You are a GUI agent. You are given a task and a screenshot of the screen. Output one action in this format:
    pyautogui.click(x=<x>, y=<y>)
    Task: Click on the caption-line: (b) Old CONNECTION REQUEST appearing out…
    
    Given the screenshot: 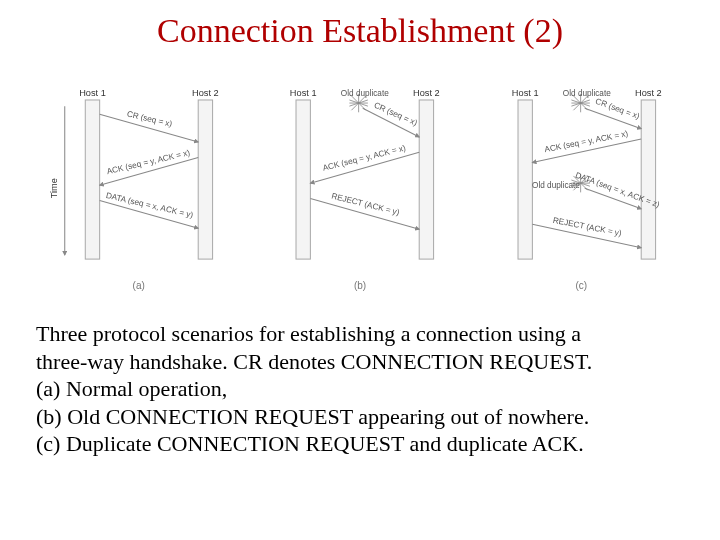 What is the action you would take?
    pyautogui.click(x=360, y=417)
    